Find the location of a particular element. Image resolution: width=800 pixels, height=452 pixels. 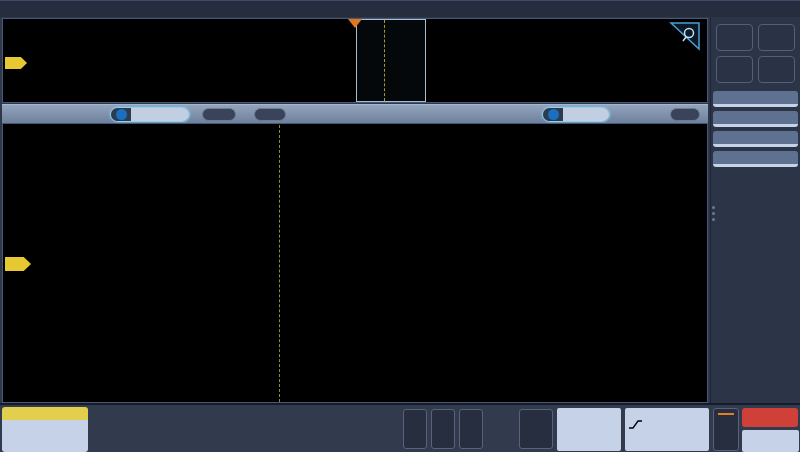

channel2-button is located at coordinates (415, 429).